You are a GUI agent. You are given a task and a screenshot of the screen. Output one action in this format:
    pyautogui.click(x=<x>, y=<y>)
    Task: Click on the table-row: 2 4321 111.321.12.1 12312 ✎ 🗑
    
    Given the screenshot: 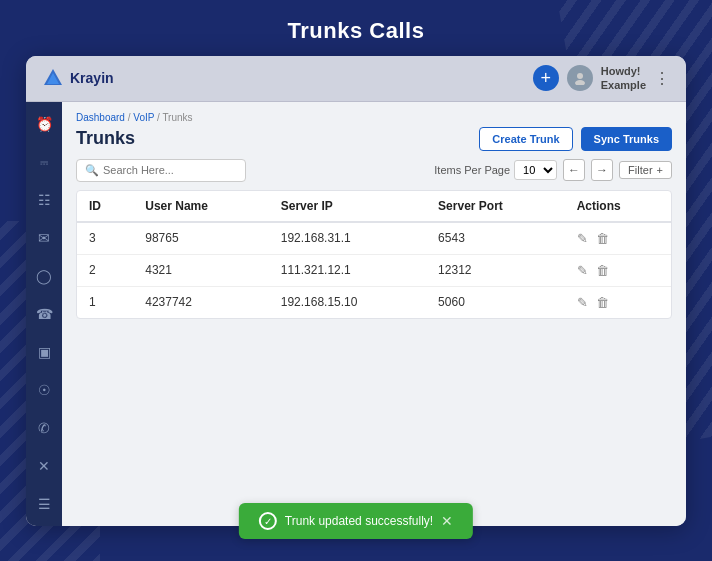 What is the action you would take?
    pyautogui.click(x=374, y=270)
    